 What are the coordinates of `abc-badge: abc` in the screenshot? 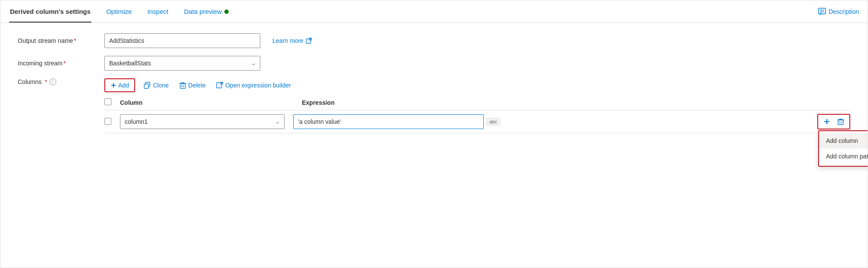 It's located at (493, 122).